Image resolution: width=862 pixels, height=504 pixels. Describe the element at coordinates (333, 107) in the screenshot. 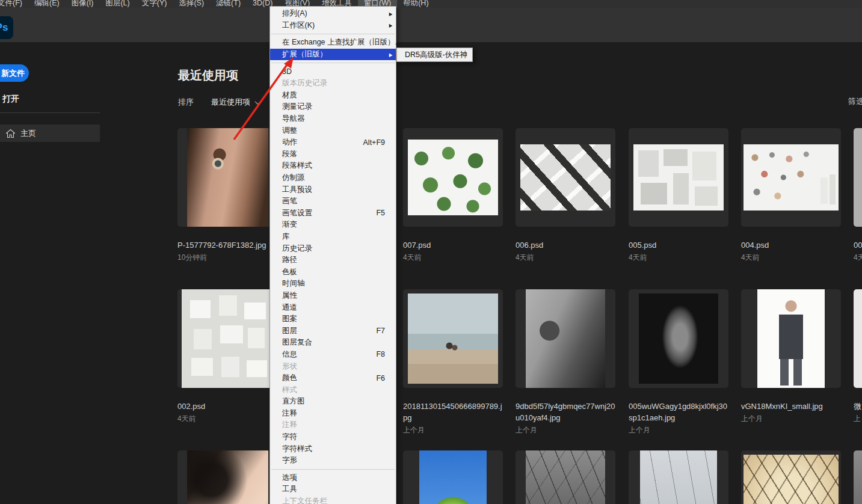

I see `window-menu-item: 测量记录` at that location.